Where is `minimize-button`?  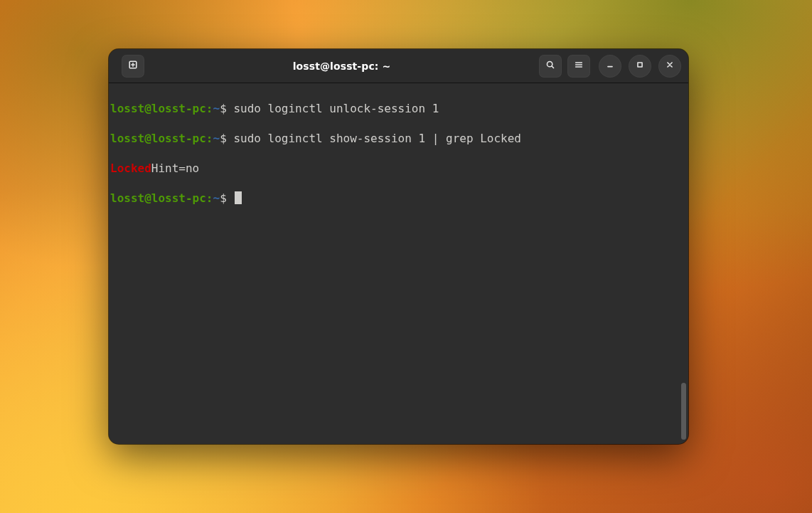 minimize-button is located at coordinates (610, 66).